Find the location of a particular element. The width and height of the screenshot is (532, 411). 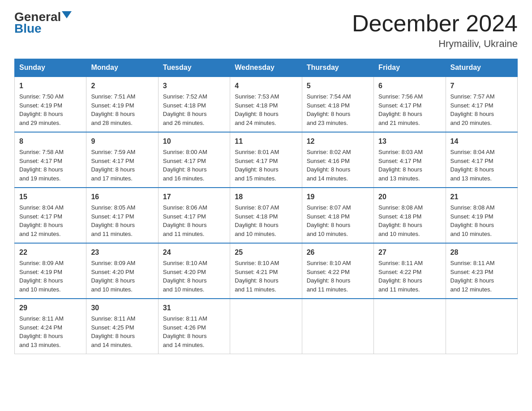

day-number: 14 is located at coordinates (482, 141).